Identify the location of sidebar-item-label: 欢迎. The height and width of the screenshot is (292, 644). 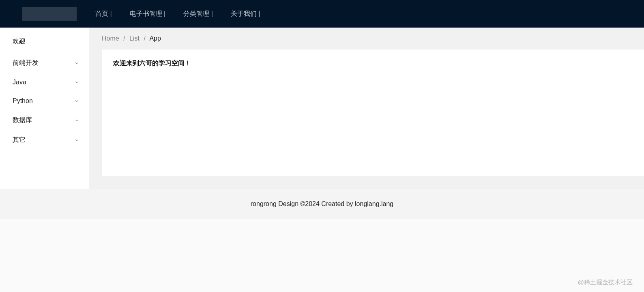
(19, 41).